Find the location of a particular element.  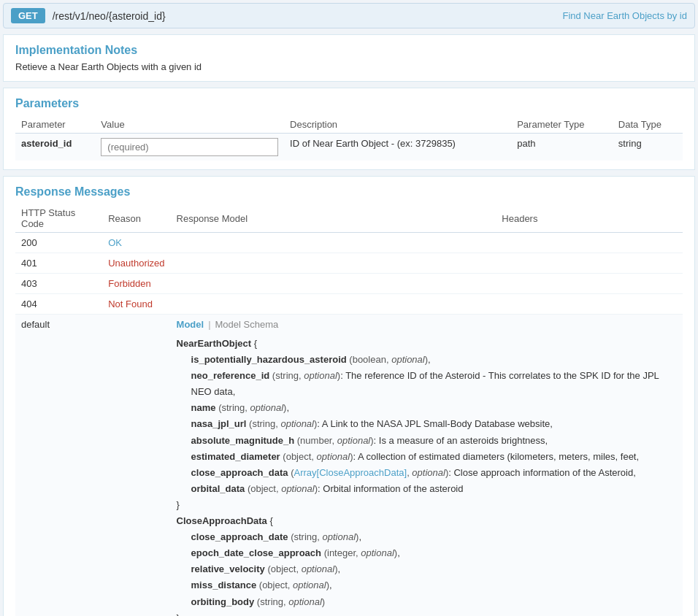

close-approach-data-fields: close_approach_date (string, optional), … is located at coordinates (426, 569).